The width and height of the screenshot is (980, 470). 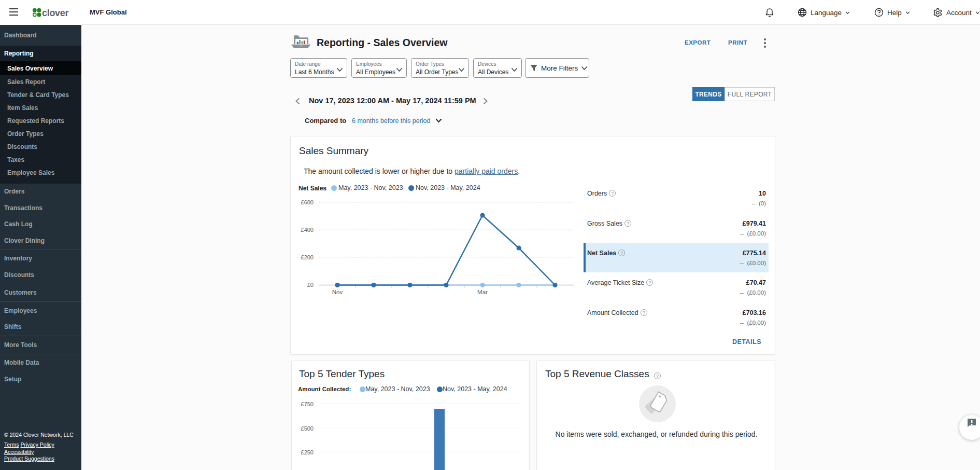 What do you see at coordinates (307, 452) in the screenshot?
I see `svg-text: £250` at bounding box center [307, 452].